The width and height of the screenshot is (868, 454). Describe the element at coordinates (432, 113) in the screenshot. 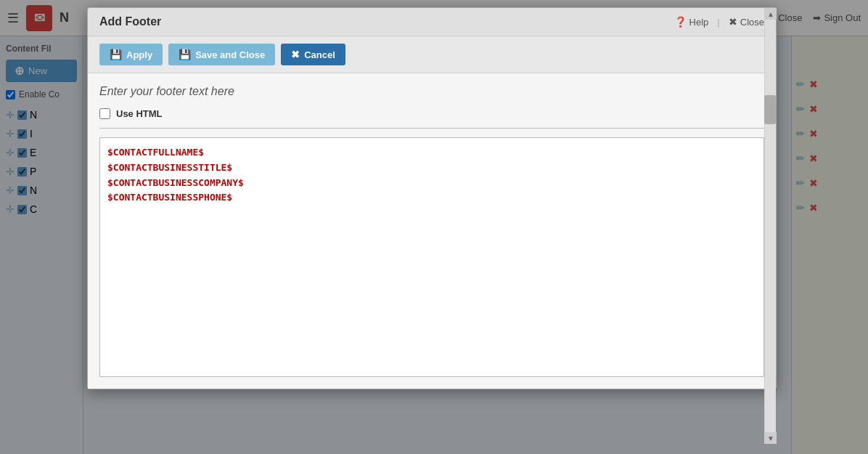

I see `use-html-row: Use HTML` at that location.